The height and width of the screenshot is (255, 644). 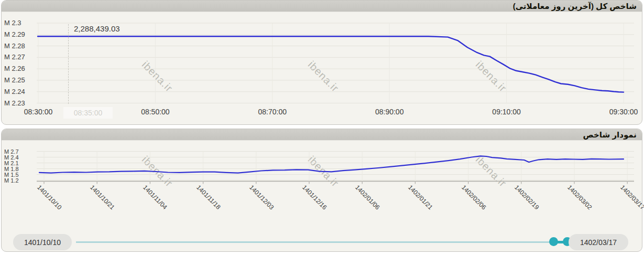 What do you see at coordinates (315, 242) in the screenshot?
I see `slider-track` at bounding box center [315, 242].